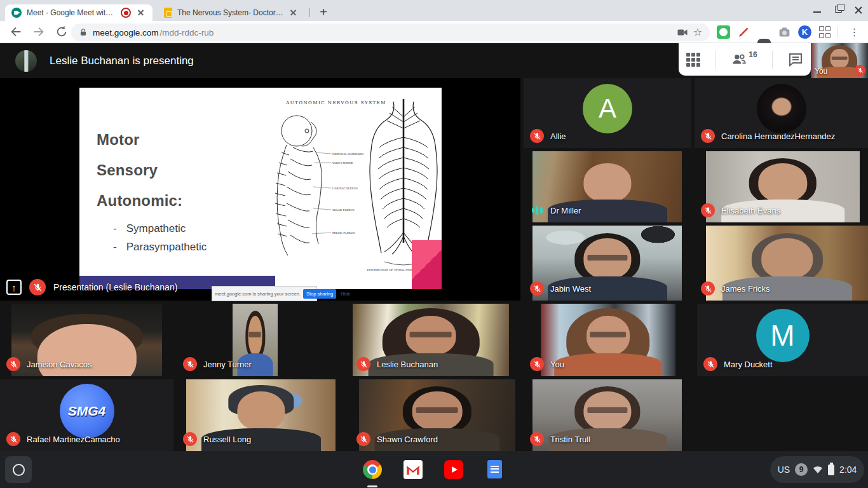  What do you see at coordinates (346, 294) in the screenshot?
I see `hide-share-bar-button: Hide` at bounding box center [346, 294].